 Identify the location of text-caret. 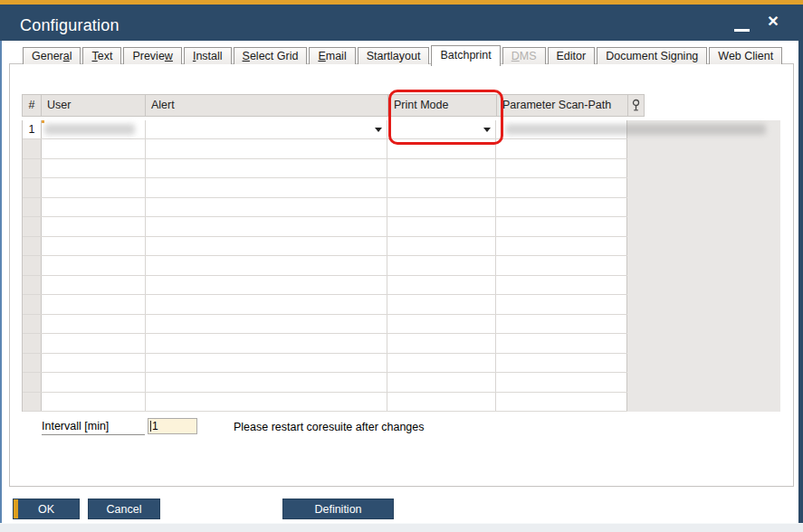
(150, 426).